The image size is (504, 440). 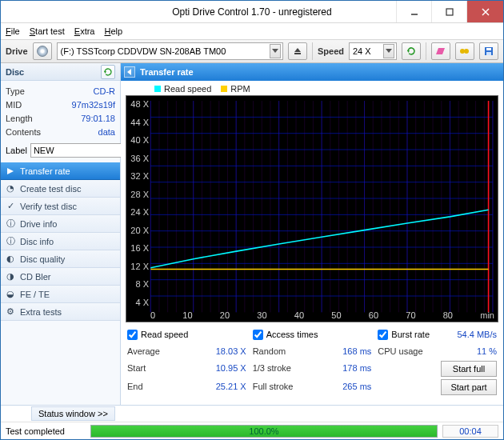 I want to click on nav-drive-info: ⓘDrive info, so click(x=61, y=224).